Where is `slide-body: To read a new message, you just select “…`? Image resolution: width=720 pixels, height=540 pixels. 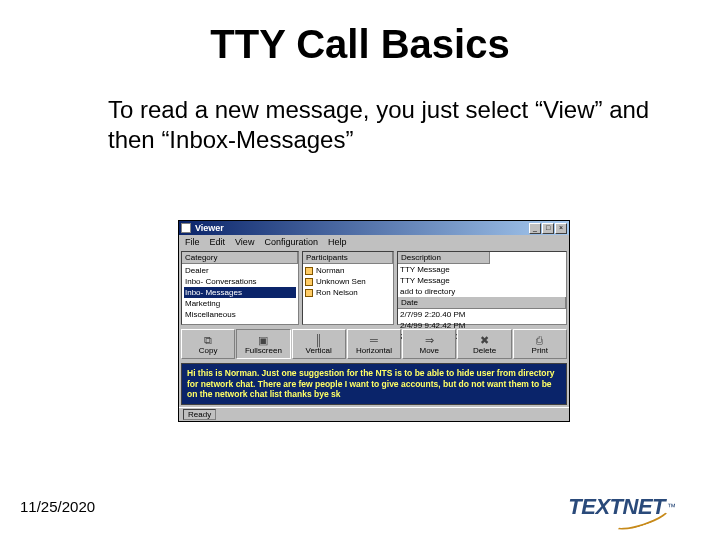 slide-body: To read a new message, you just select “… is located at coordinates (384, 125).